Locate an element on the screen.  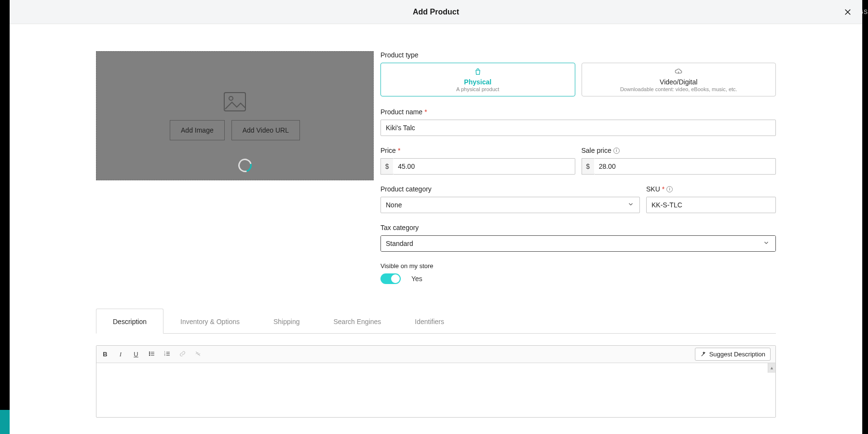
editor-textarea: ▲ is located at coordinates (436, 390).